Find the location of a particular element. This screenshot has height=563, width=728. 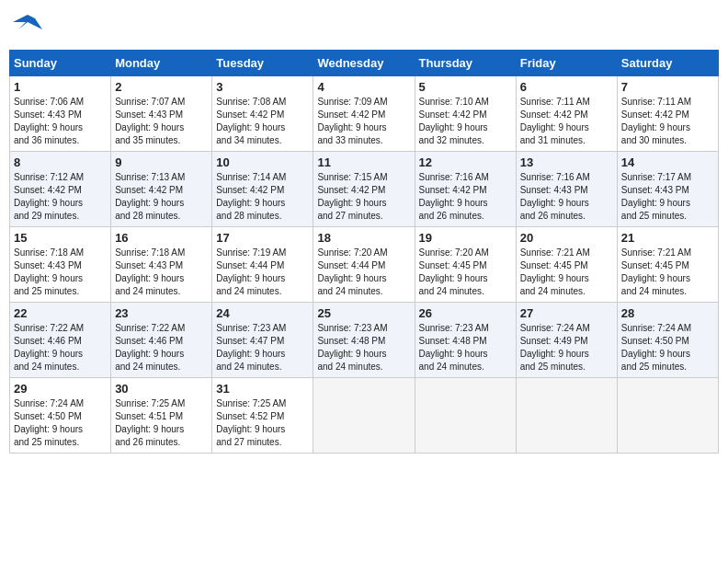

day-number: 19 is located at coordinates (465, 237).